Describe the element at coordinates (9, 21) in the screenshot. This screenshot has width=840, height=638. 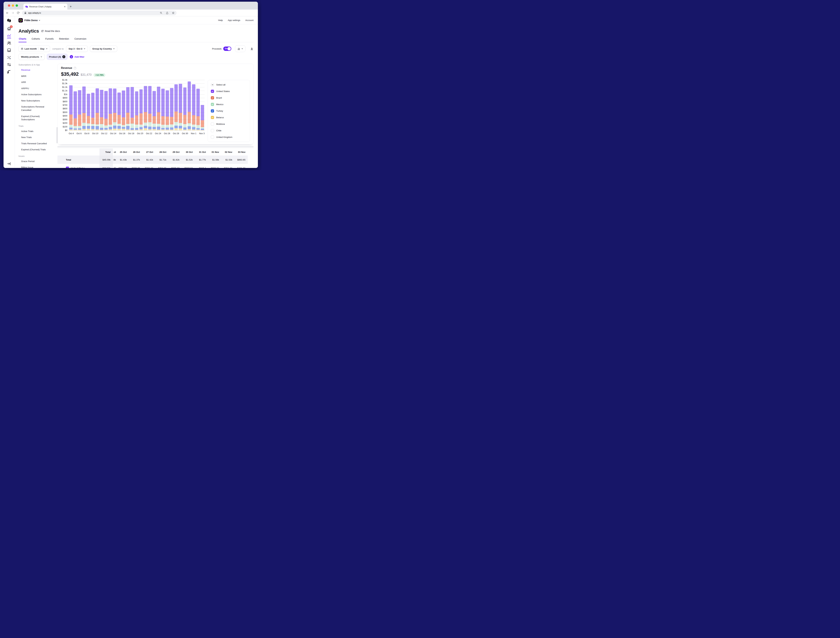
I see `adapty-logo-icon` at that location.